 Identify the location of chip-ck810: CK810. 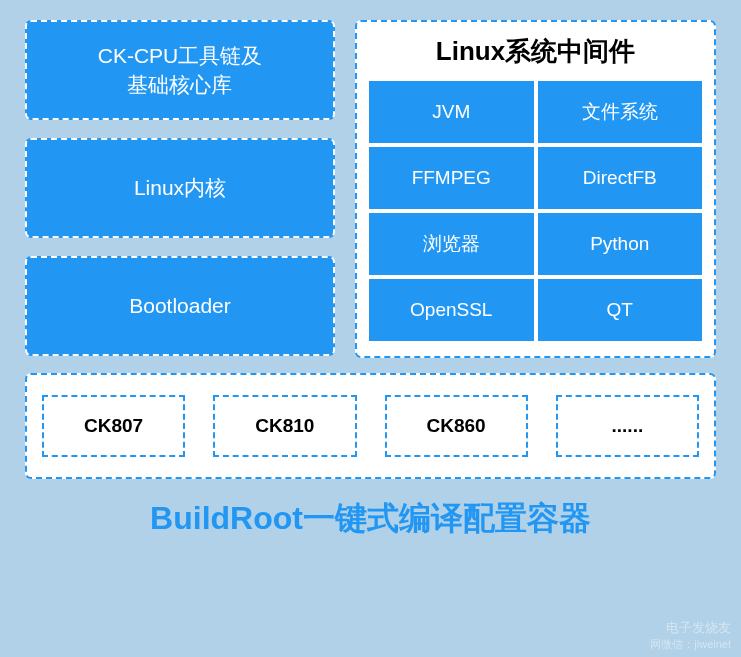
(284, 426).